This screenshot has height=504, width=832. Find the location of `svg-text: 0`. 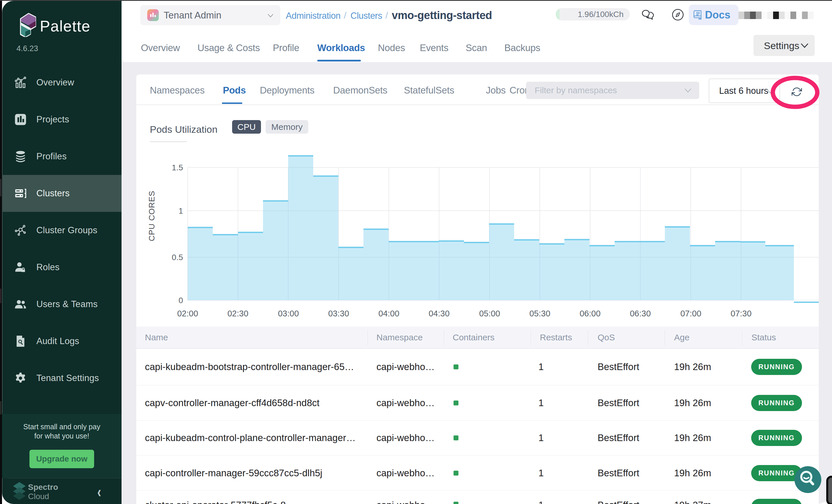

svg-text: 0 is located at coordinates (181, 300).